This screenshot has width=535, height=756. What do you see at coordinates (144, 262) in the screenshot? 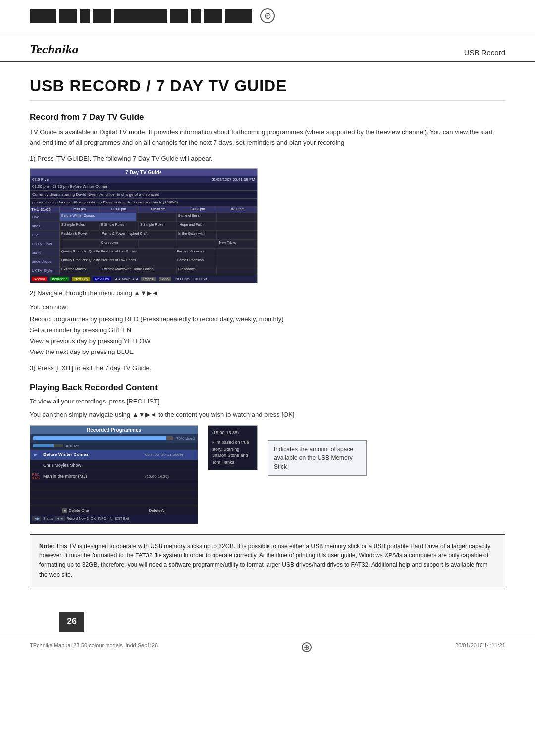
I see `tg-row-pricedrops: price drops Quality Products: Quality Pr…` at bounding box center [144, 262].